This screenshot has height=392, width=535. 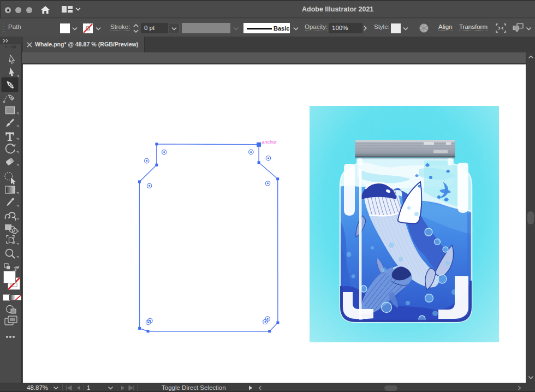 I want to click on svg-text: anchor, so click(x=270, y=142).